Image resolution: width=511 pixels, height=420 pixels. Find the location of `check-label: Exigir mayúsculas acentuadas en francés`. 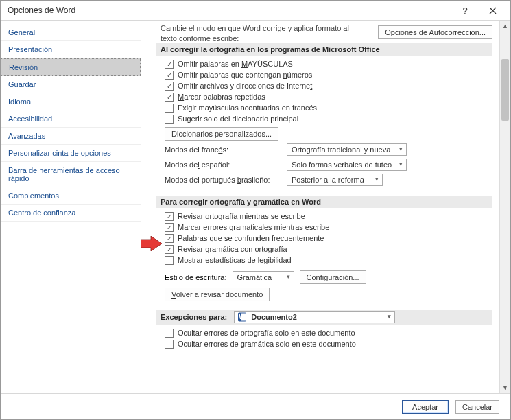

check-label: Exigir mayúsculas acentuadas en francés is located at coordinates (247, 108).